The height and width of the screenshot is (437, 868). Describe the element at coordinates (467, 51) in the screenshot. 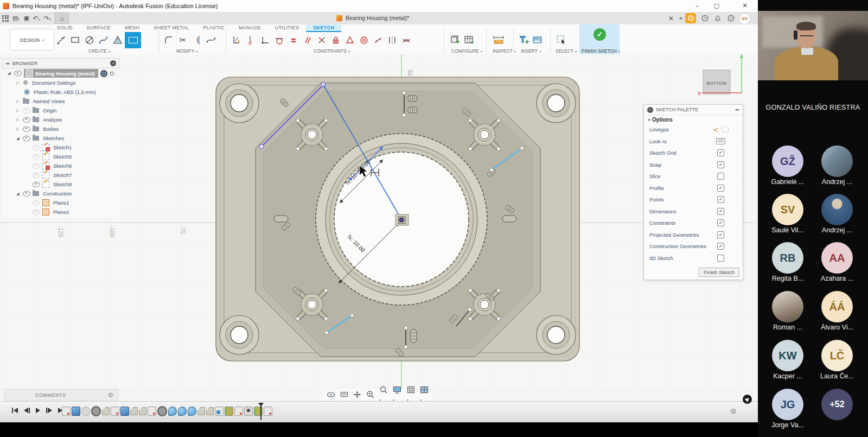

I see `configure-group-label: CONFIGURE▾` at that location.